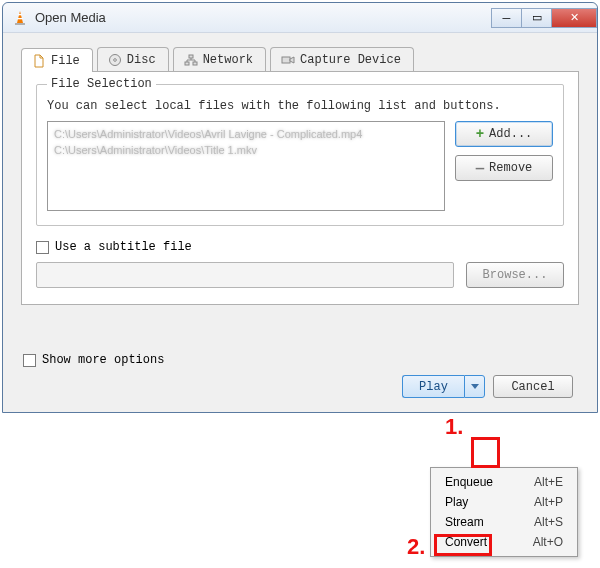  I want to click on subtitle-path-field, so click(245, 275).